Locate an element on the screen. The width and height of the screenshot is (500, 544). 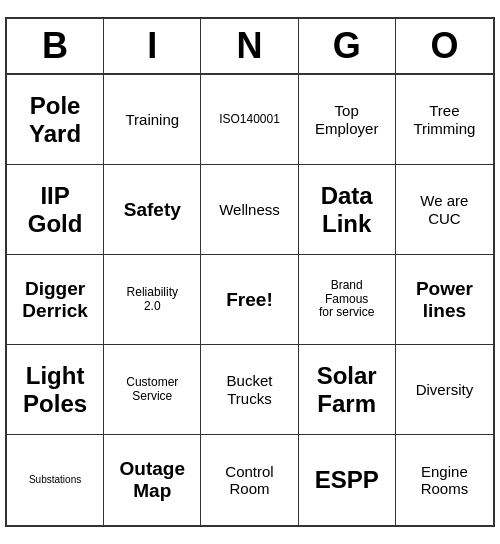
cell-text-1: Training is located at coordinates (152, 120).